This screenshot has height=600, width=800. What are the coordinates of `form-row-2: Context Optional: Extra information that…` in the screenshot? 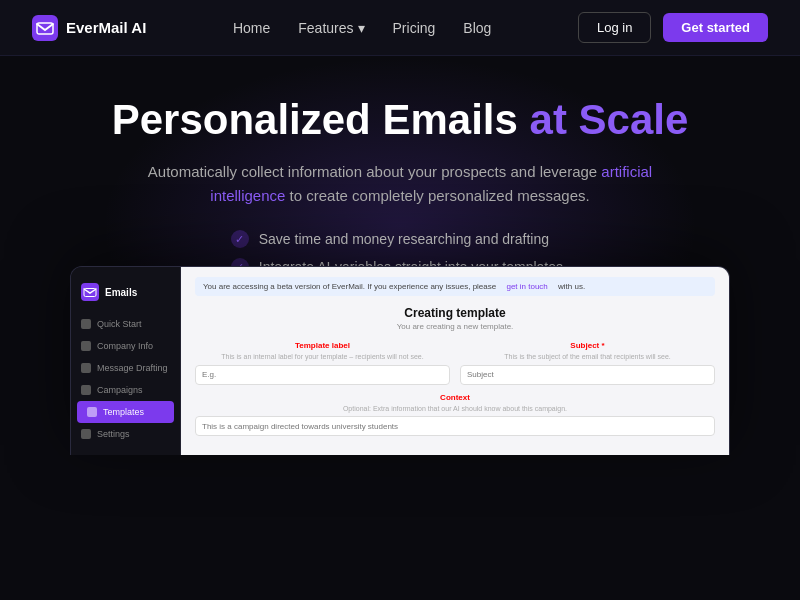 It's located at (455, 415).